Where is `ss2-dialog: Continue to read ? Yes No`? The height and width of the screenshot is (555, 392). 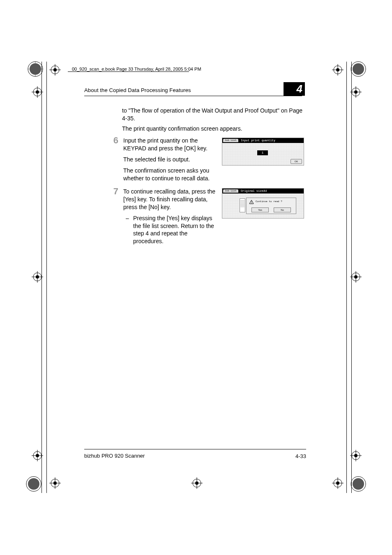 ss2-dialog: Continue to read ? Yes No is located at coordinates (271, 206).